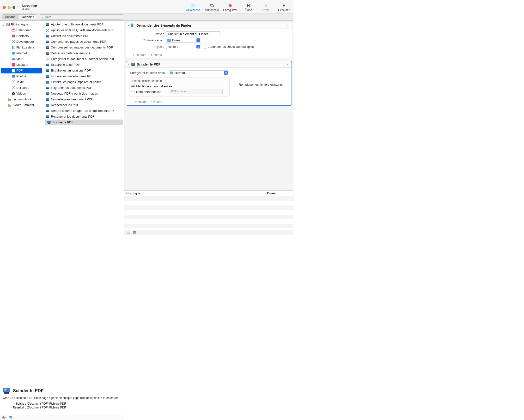 The height and width of the screenshot is (420, 524). Describe the element at coordinates (266, 8) in the screenshot. I see `toolbar-stop-button: Arrêter` at that location.